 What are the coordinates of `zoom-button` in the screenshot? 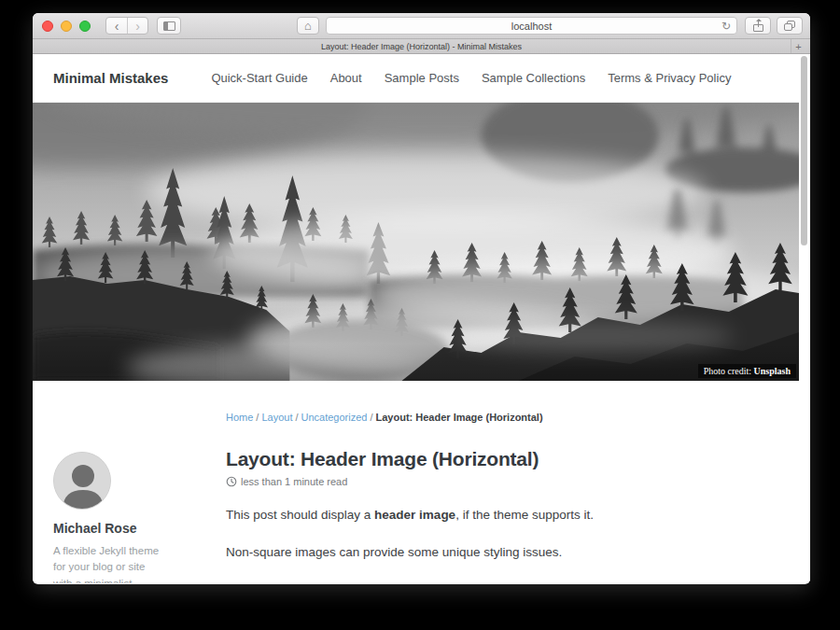 It's located at (85, 26).